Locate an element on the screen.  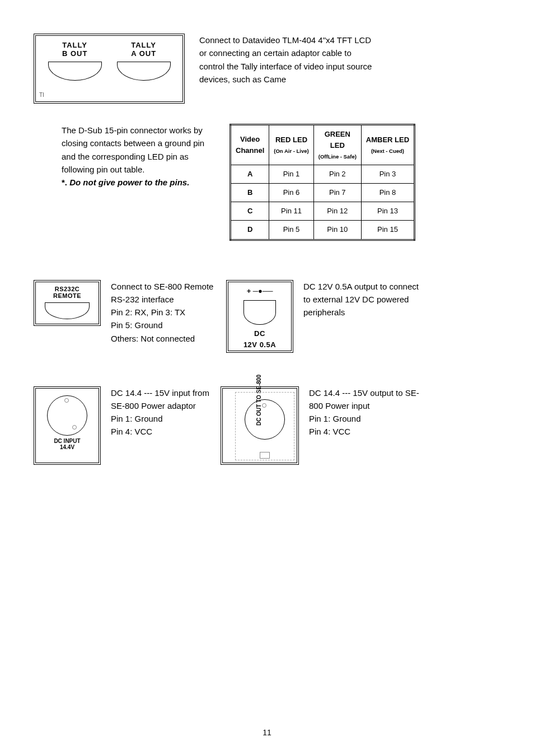
paragraph: The D-Sub 15-pin connector works by clos… is located at coordinates (140, 150).